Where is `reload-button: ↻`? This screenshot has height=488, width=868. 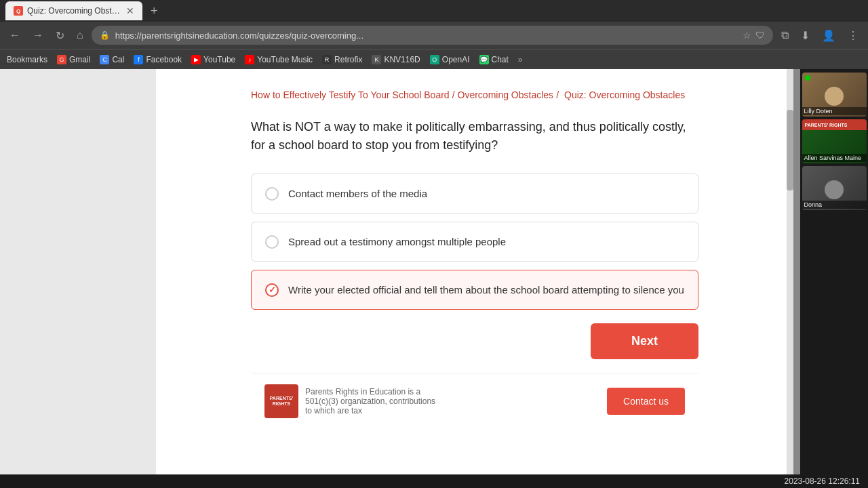 reload-button: ↻ is located at coordinates (60, 35).